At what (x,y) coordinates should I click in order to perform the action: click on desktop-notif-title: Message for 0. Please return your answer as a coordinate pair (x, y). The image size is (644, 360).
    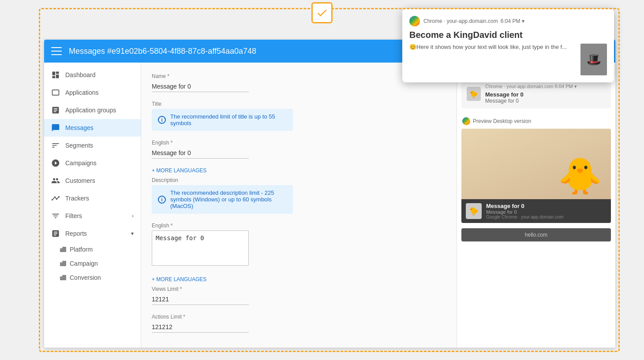
    Looking at the image, I should click on (525, 206).